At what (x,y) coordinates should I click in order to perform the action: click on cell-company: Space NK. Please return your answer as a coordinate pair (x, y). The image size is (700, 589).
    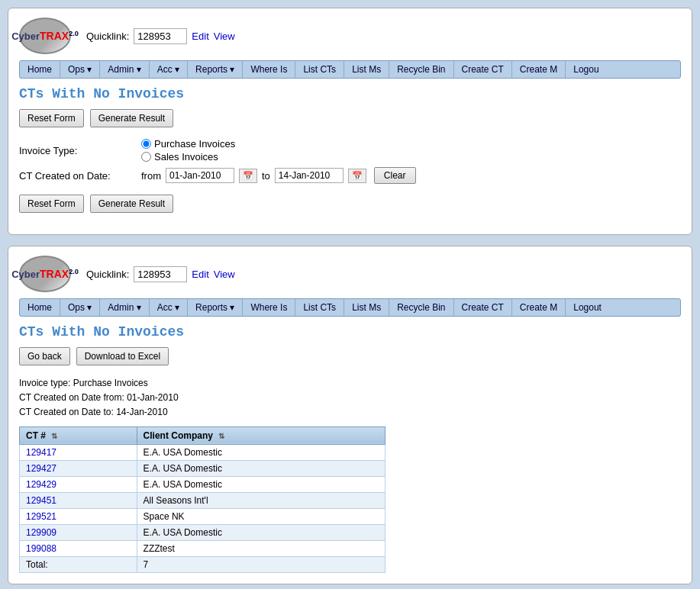
    Looking at the image, I should click on (261, 516).